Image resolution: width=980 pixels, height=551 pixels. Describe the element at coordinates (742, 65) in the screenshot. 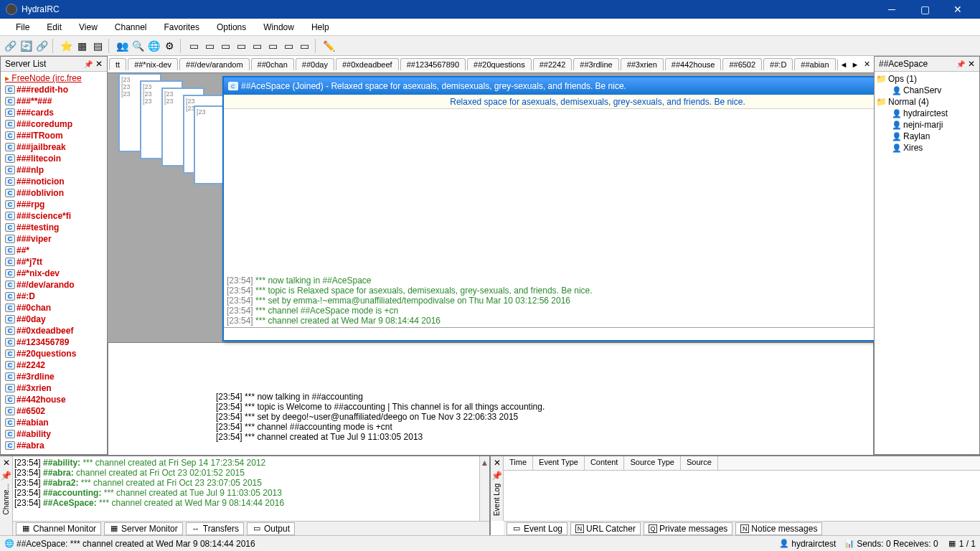

I see `channel-tab: ##6502` at that location.